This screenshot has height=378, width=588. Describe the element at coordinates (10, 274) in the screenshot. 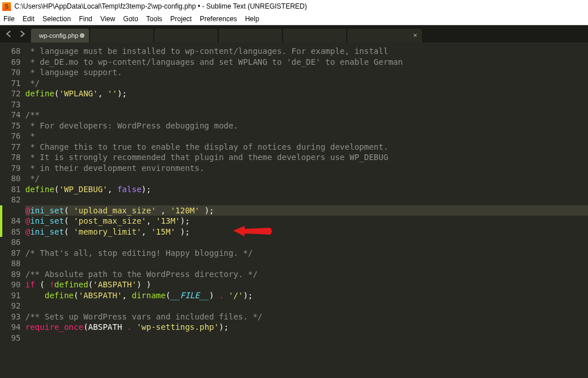

I see `line-number: 89` at that location.